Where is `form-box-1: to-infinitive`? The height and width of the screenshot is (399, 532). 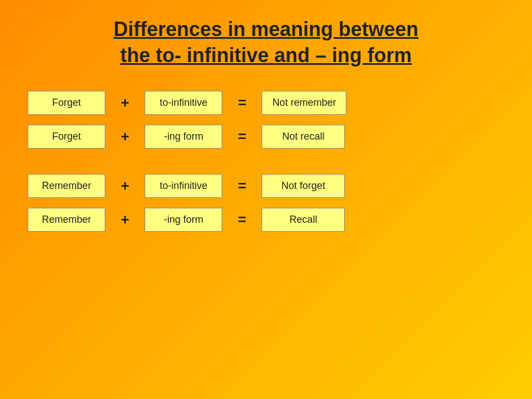 form-box-1: to-infinitive is located at coordinates (183, 103).